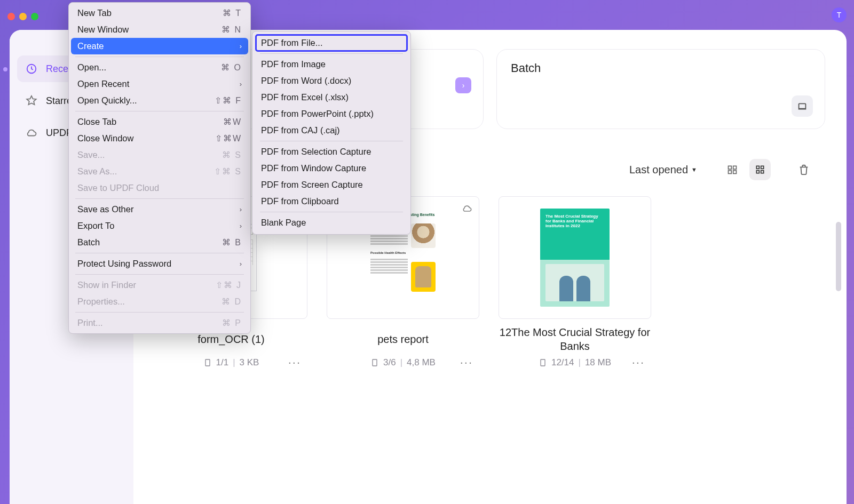 The width and height of the screenshot is (854, 504). I want to click on menu-item-shortcut: ⌘ N, so click(232, 30).